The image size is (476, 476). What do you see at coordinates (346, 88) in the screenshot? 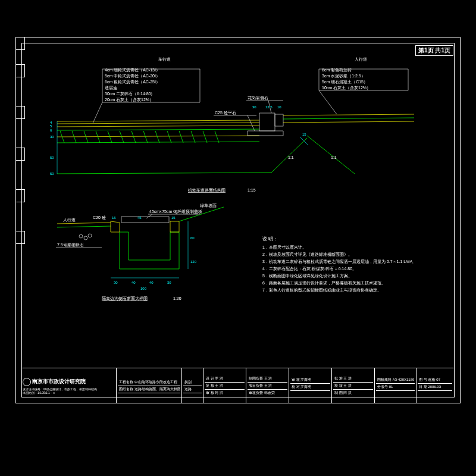
I see `svg-text: 10cm 石灰土（含灰12%）` at bounding box center [346, 88].